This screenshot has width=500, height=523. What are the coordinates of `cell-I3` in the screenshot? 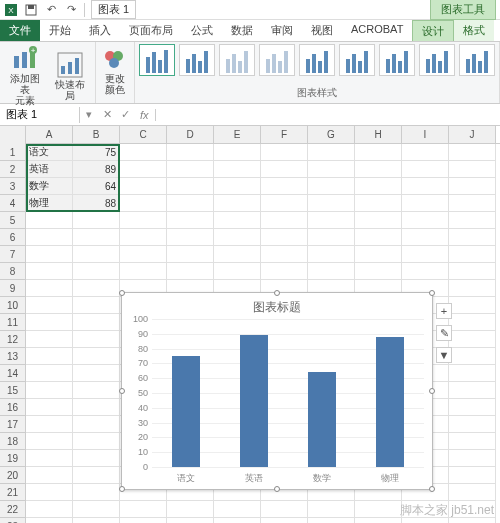 It's located at (426, 186).